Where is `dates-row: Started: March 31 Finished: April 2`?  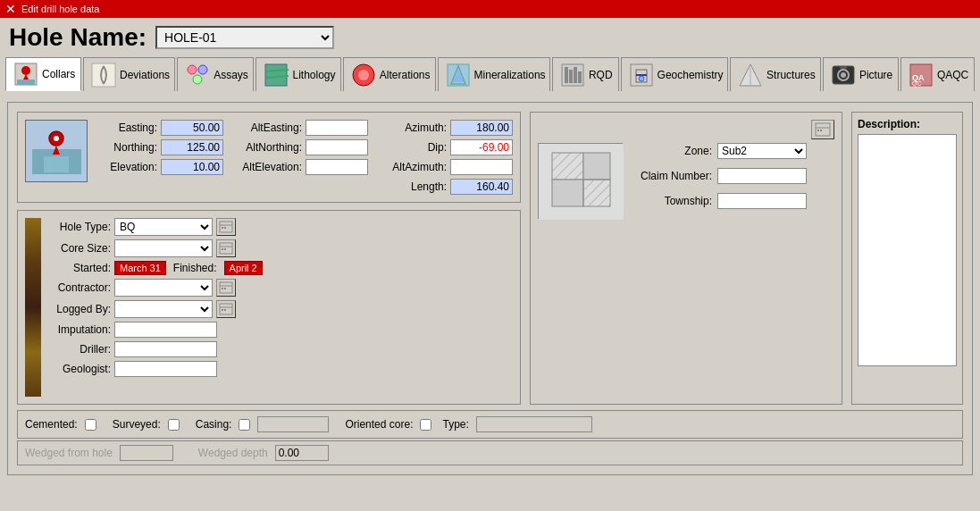 dates-row: Started: March 31 Finished: April 2 is located at coordinates (281, 268).